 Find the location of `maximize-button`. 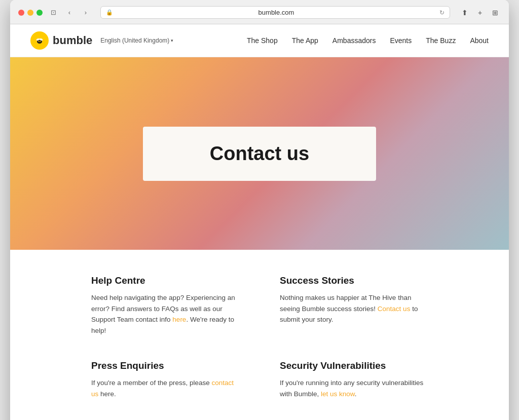

maximize-button is located at coordinates (40, 13).